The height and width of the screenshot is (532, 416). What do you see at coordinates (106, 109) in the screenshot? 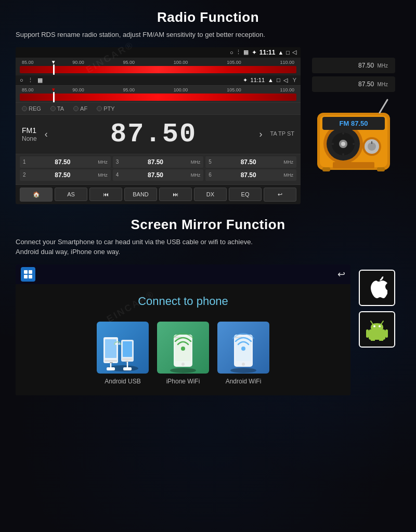
I see `toggle-pty: PTY` at bounding box center [106, 109].